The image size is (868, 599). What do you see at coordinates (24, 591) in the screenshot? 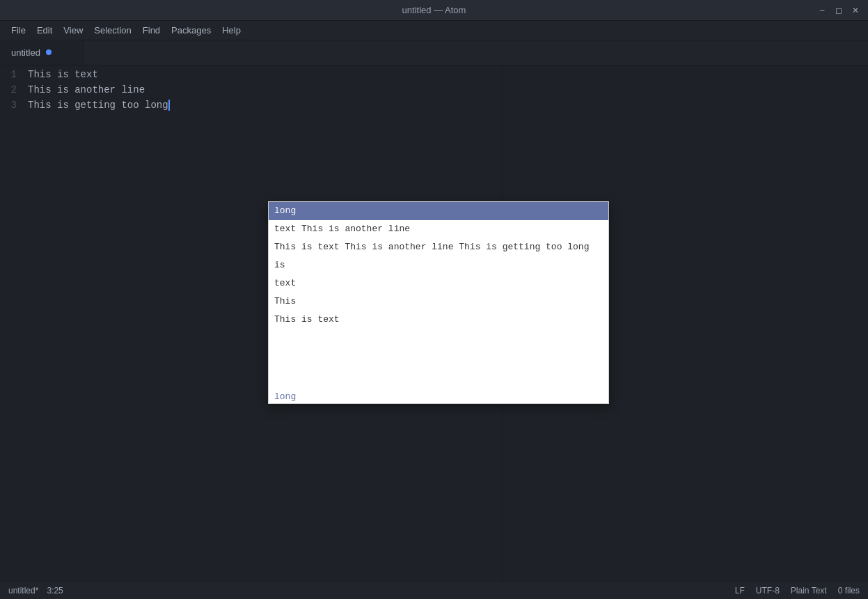
I see `status-filename: untitled*` at bounding box center [24, 591].